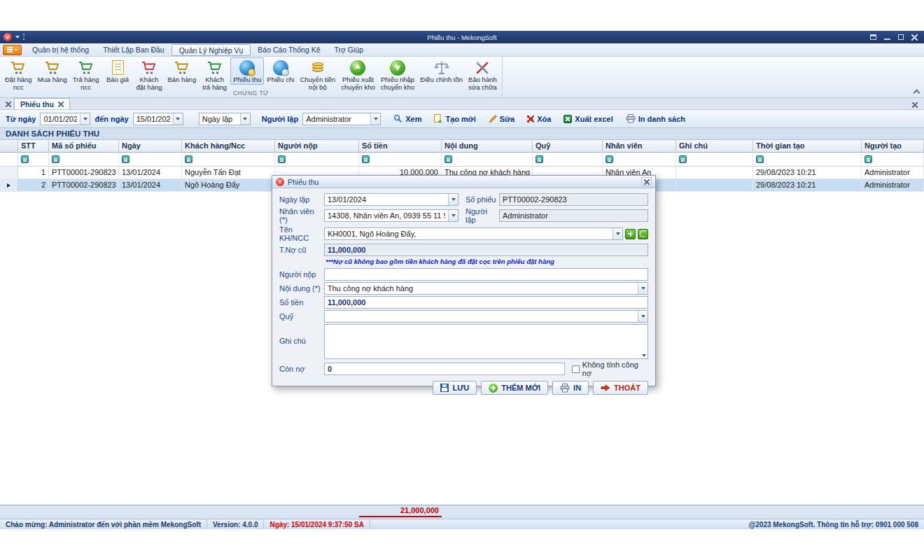 The image size is (924, 560). I want to click on menu-tab-bao-cao-thong-ke: Báo Cáo Thống Kê, so click(288, 50).